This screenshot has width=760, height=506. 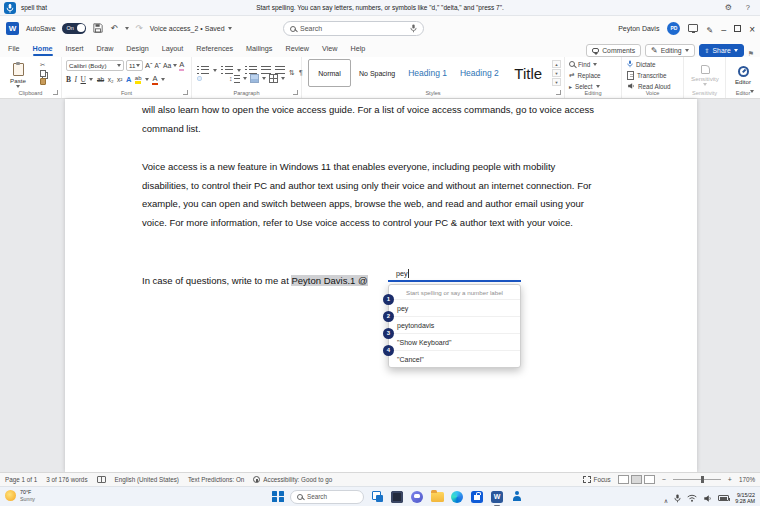 I want to click on highlight-chevron-icon, so click(x=147, y=80).